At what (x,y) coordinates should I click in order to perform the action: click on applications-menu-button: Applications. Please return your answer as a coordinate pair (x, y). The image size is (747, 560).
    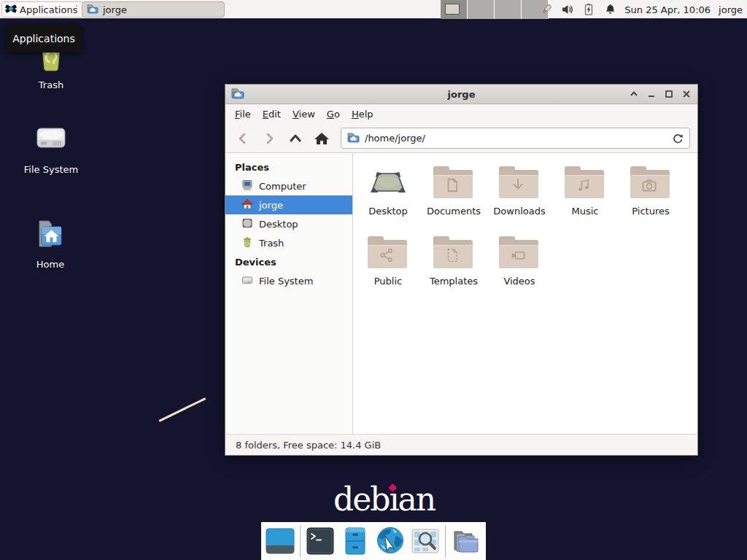
    Looking at the image, I should click on (42, 9).